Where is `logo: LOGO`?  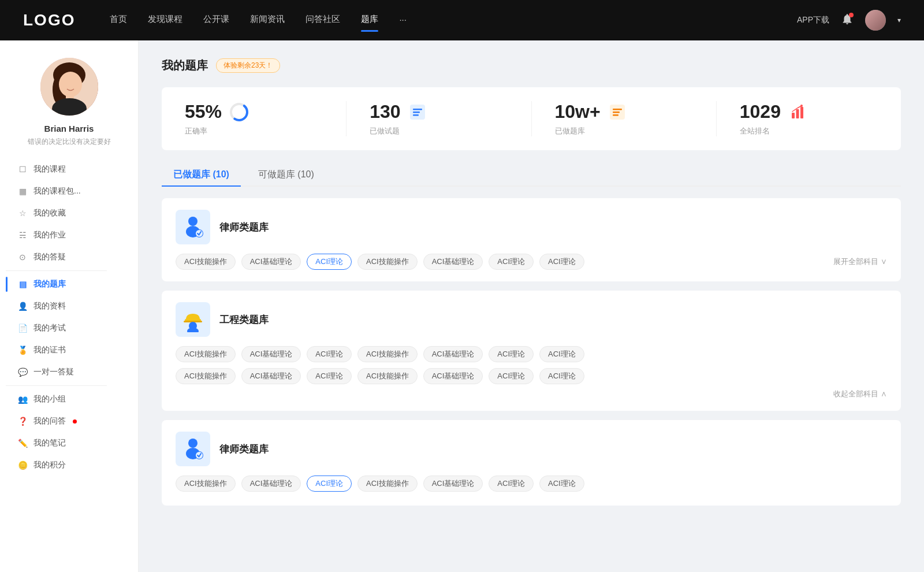 logo: LOGO is located at coordinates (49, 20).